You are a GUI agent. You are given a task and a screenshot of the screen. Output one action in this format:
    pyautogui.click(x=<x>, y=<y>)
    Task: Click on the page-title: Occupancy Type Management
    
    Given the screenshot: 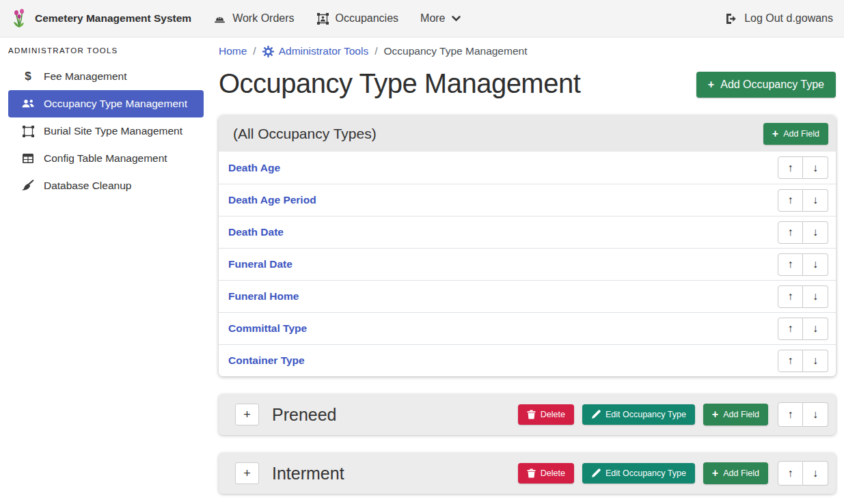 What is the action you would take?
    pyautogui.click(x=399, y=83)
    